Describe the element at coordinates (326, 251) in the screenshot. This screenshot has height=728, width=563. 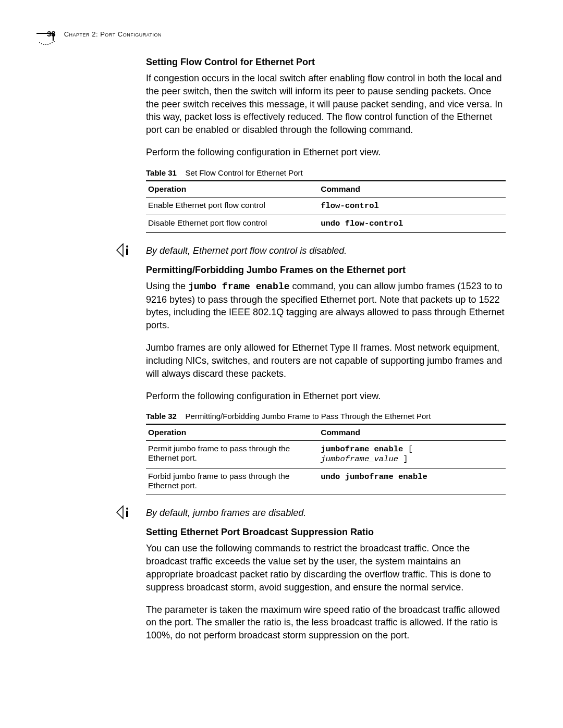
I see `note-block: By default, Ethernet port flow control i…` at that location.